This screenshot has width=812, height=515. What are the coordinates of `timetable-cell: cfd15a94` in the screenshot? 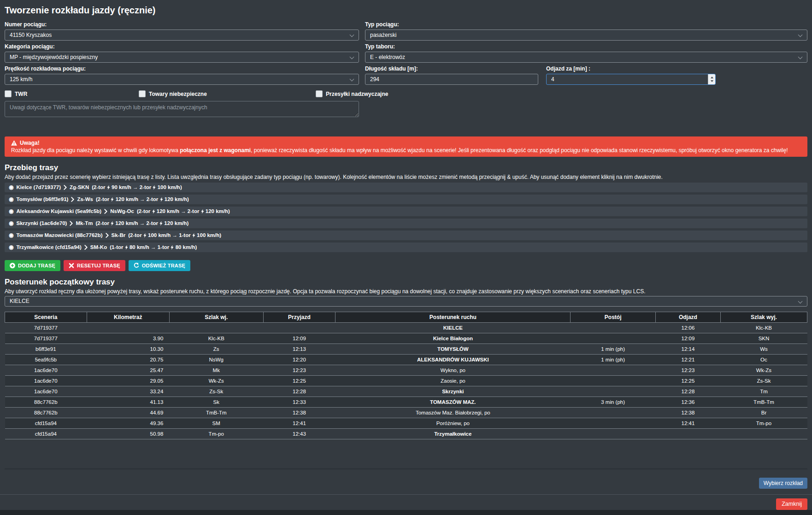 It's located at (46, 423).